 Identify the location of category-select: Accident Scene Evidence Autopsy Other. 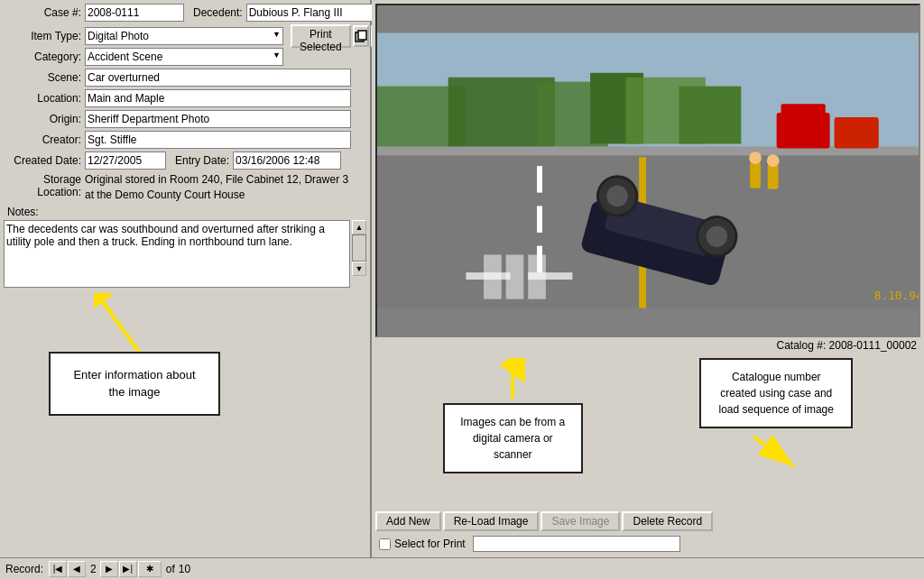
(184, 57).